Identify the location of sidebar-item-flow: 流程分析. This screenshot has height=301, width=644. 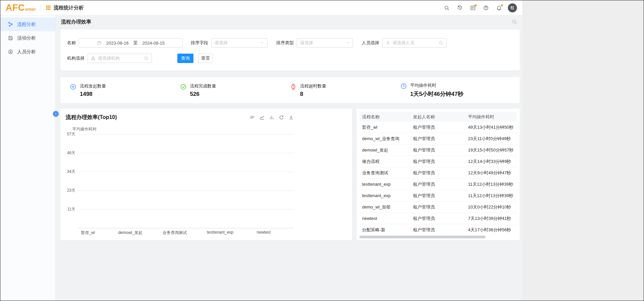
(28, 24).